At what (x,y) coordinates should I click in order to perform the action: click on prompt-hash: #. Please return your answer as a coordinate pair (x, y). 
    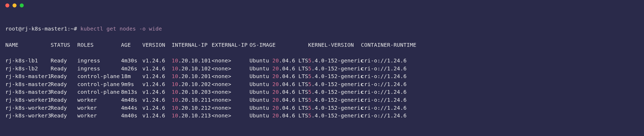
    Looking at the image, I should click on (75, 29).